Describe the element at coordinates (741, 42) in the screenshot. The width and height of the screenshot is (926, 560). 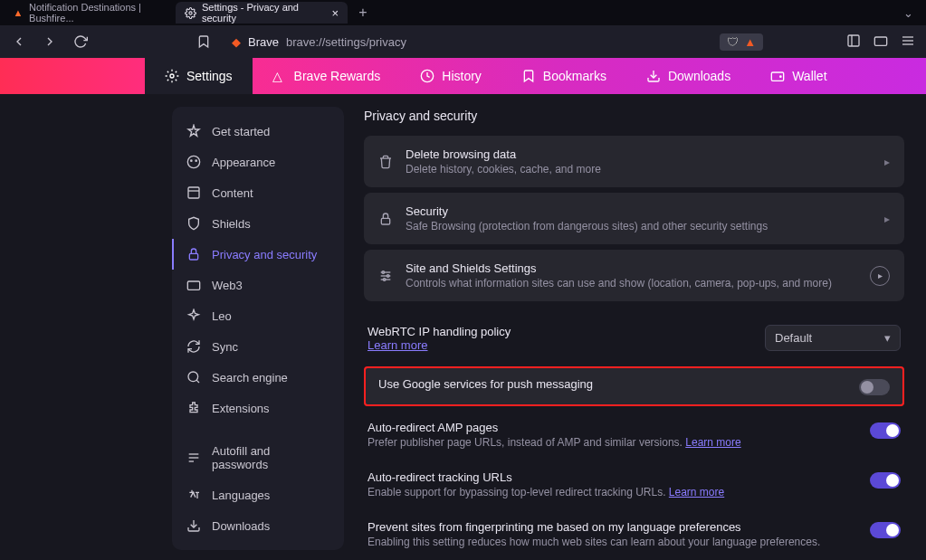
I see `shields-indicator: 🛡 ▲` at that location.